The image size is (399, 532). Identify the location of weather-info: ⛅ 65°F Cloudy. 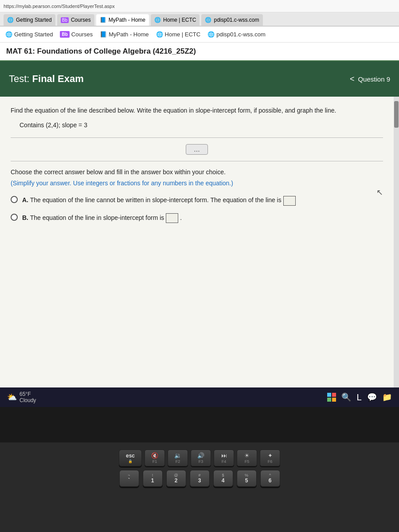
(21, 397).